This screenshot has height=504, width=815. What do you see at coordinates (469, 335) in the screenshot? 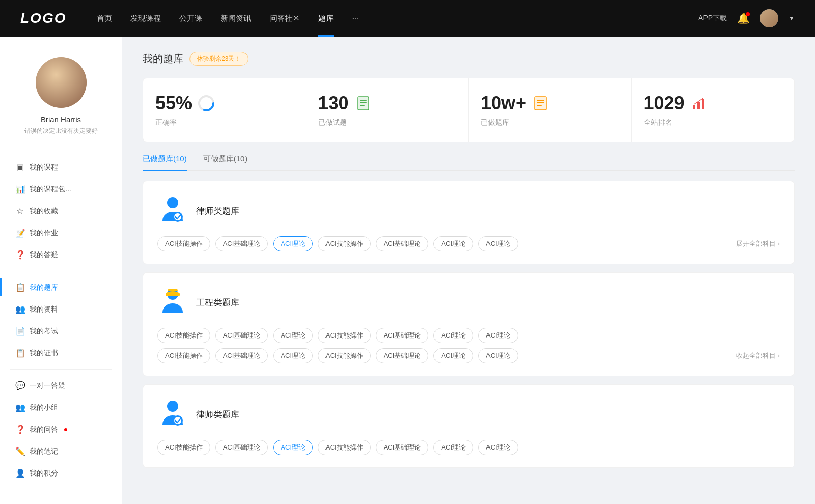
I see `tags-row1-engineer1: ACI技能操作 ACI基础理论 ACI理论 ACI技能操作 ACI基础理论 AC…` at bounding box center [469, 335].